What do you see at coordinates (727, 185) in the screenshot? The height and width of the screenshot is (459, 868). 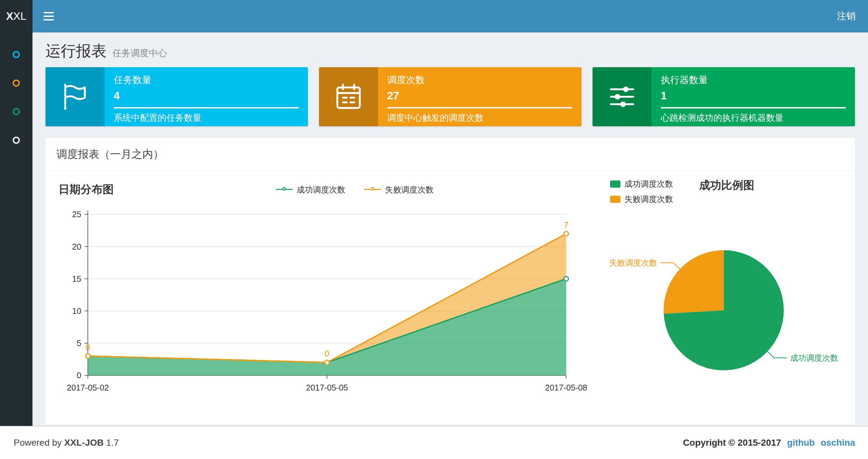 I see `pie-chart-title: 成功比例图` at bounding box center [727, 185].